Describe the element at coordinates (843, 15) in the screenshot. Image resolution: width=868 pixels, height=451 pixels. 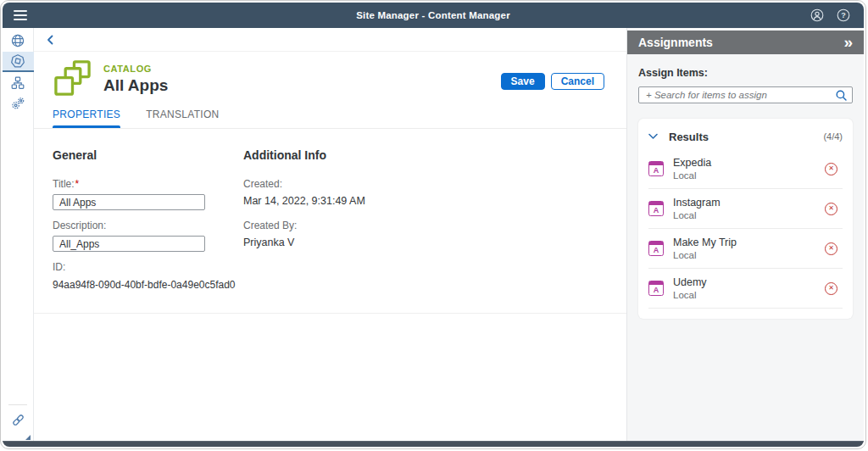
I see `help-icon: ?` at that location.